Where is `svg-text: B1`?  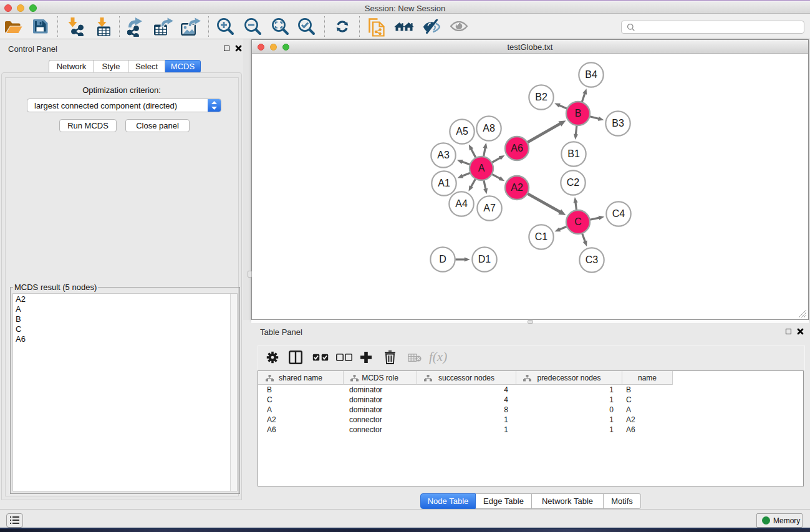
svg-text: B1 is located at coordinates (574, 153).